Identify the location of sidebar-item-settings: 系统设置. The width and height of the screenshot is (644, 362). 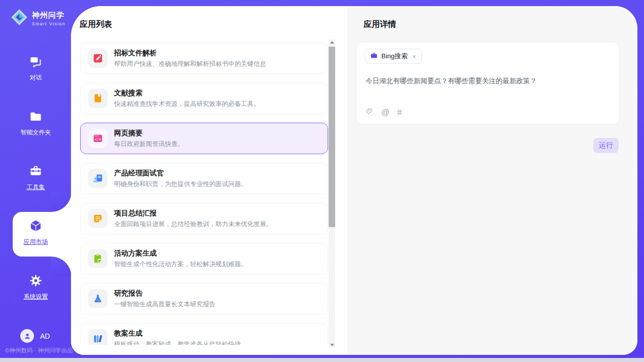
(35, 290).